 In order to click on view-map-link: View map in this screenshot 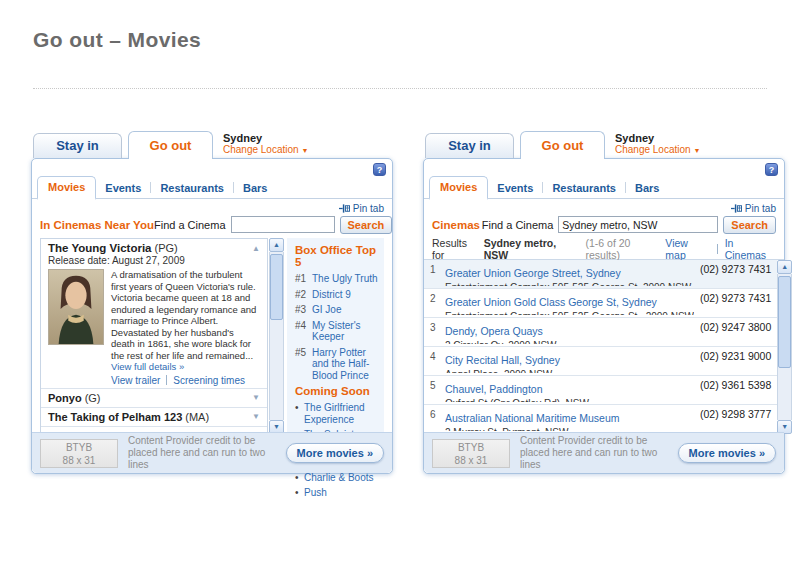, I will do `click(687, 249)`.